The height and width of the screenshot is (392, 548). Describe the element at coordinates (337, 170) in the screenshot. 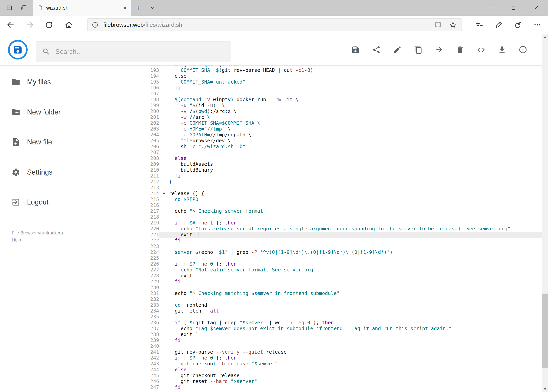

I see `code-line: 210 buildBinary` at that location.